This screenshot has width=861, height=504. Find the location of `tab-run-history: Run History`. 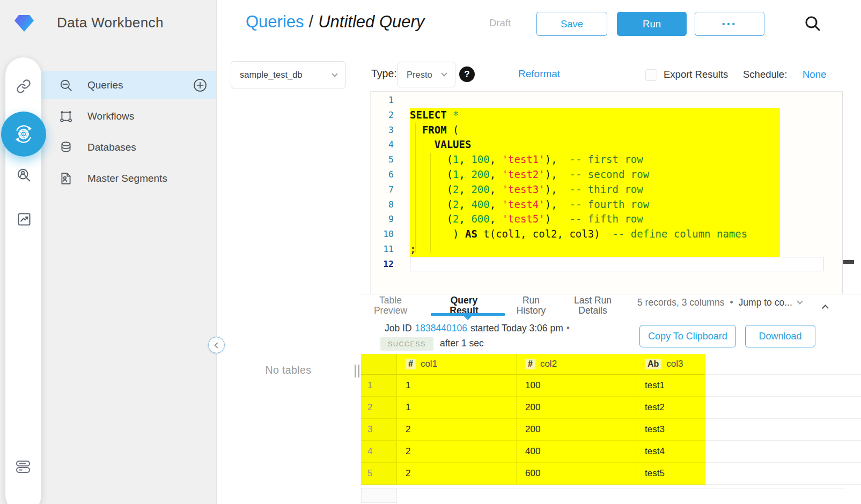

tab-run-history: Run History is located at coordinates (531, 306).